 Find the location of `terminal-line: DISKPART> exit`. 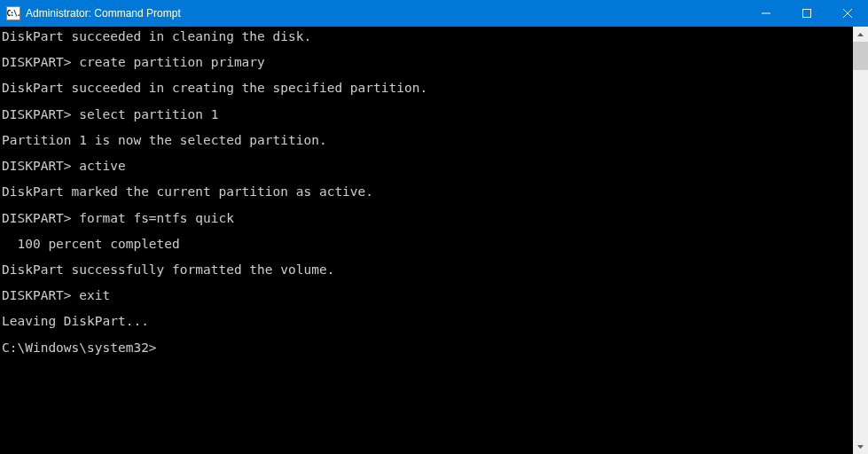

terminal-line: DISKPART> exit is located at coordinates (427, 296).